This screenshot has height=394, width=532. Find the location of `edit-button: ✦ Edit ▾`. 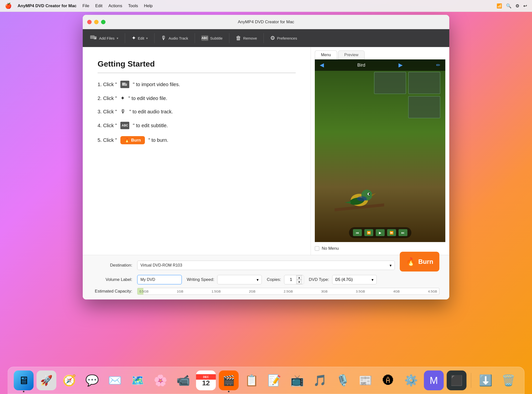

edit-button: ✦ Edit ▾ is located at coordinates (140, 38).